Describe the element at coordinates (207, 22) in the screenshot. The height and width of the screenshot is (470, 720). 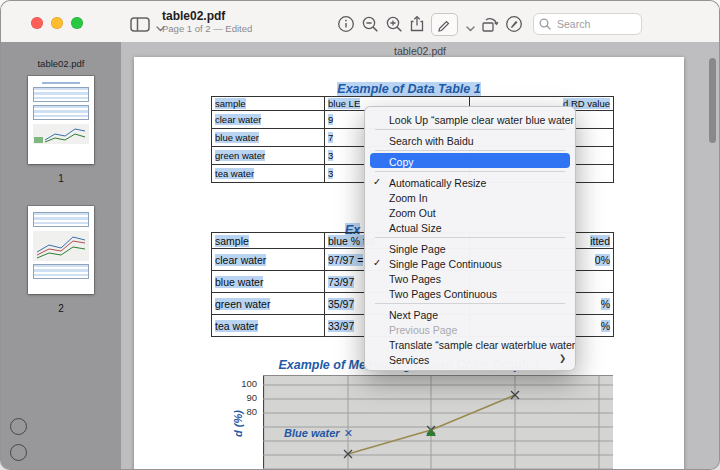
I see `title-block: table02.pdf Page 1 of 2 — Edited` at that location.